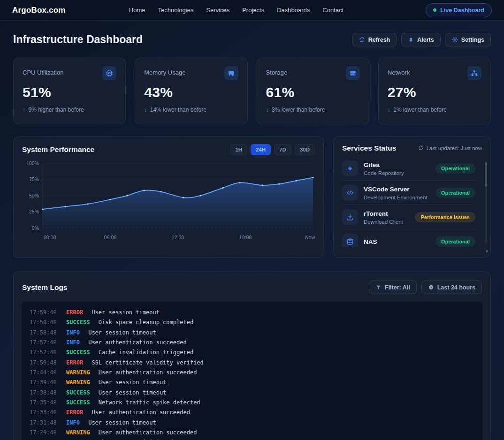 This screenshot has width=504, height=440. Describe the element at coordinates (350, 240) in the screenshot. I see `database-icon` at that location.